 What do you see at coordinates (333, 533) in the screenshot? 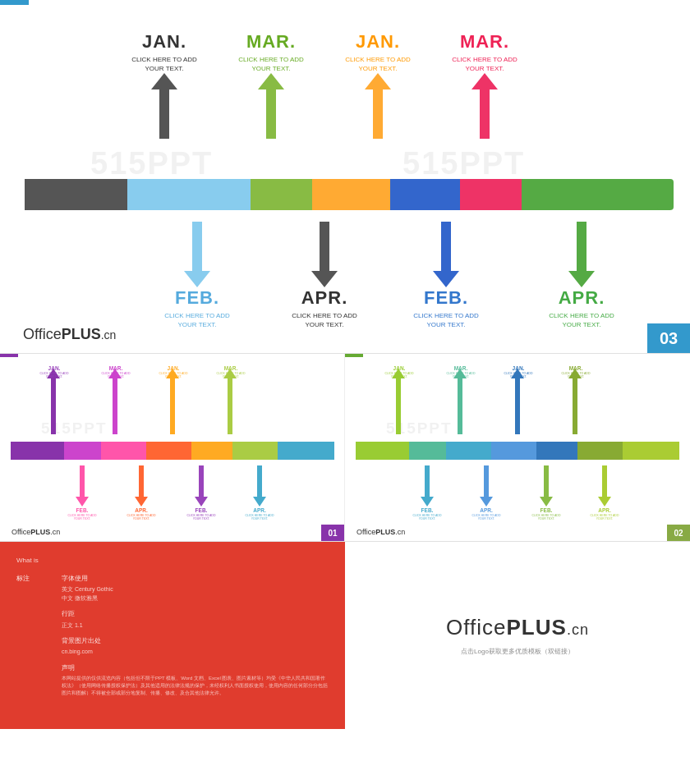
I see `slide-number-01: 01` at bounding box center [333, 533].